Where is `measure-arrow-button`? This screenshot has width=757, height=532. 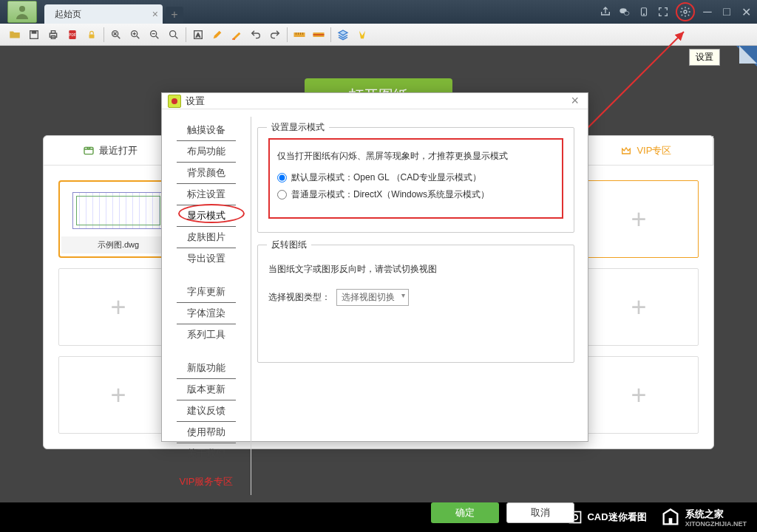 measure-arrow-button is located at coordinates (319, 35).